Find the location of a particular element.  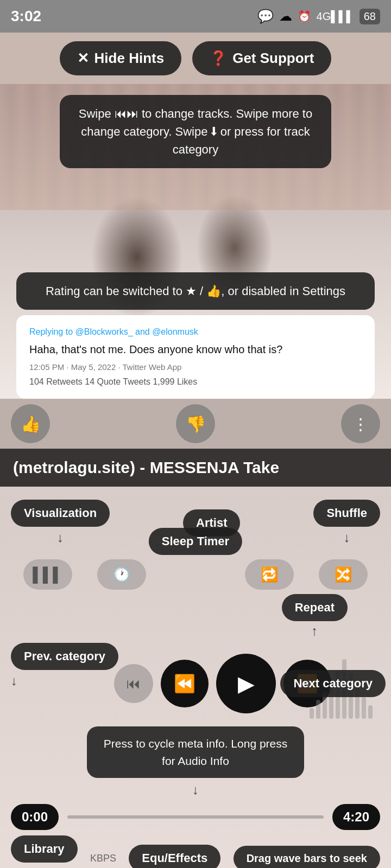

tweet-reply-to: Replying to @Blockworks_ and @elonmusk is located at coordinates (195, 332).